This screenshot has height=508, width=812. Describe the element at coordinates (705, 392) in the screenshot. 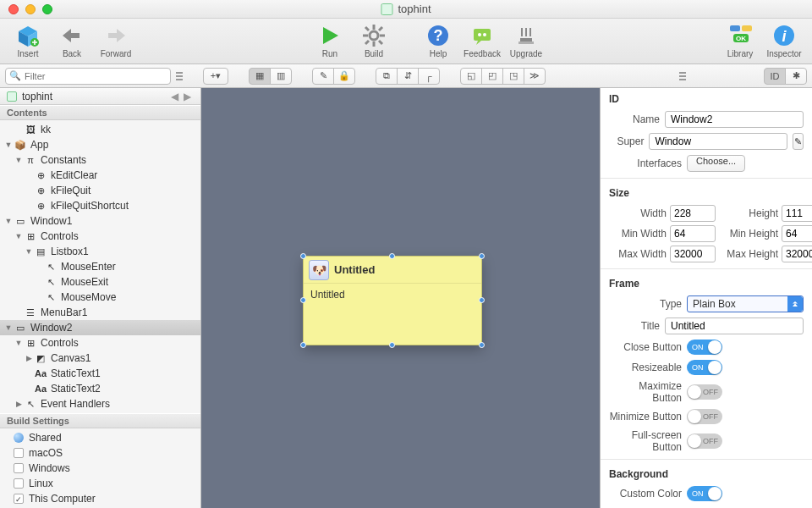

I see `maximize-switch: OFF` at that location.